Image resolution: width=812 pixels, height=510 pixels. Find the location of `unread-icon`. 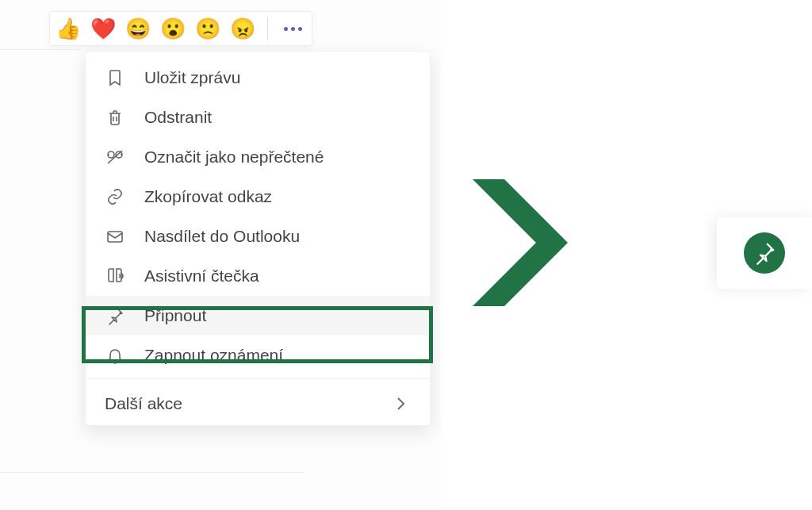

unread-icon is located at coordinates (115, 157).